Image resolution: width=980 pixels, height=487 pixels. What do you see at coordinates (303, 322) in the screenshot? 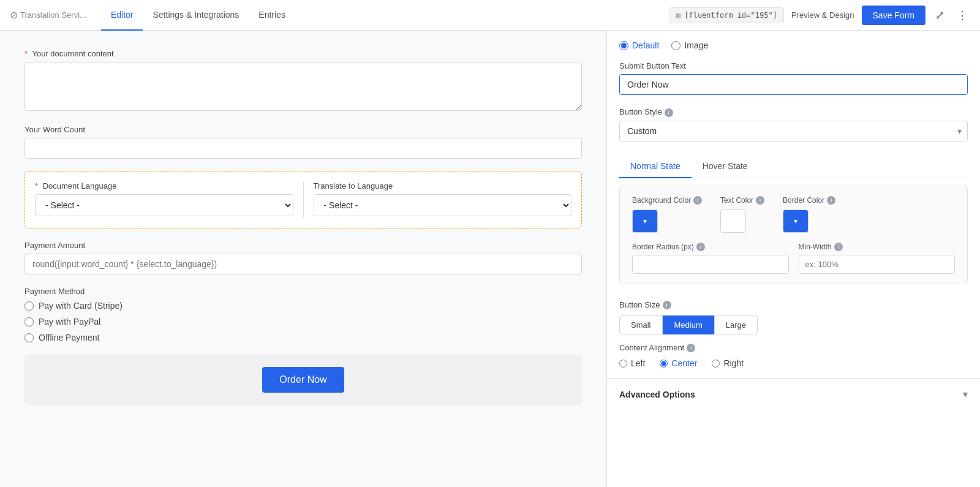
I see `payment-paypal-option: Pay with PayPal` at bounding box center [303, 322].